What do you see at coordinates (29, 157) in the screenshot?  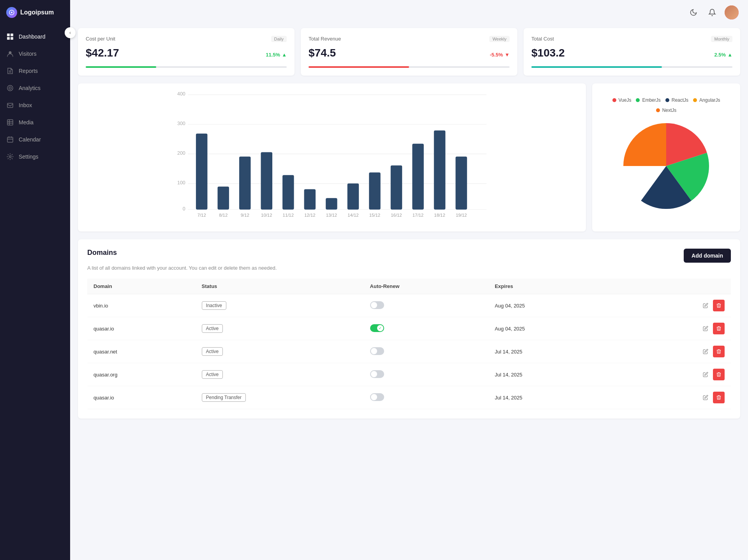 I see `sidebar-item-label: Settings` at bounding box center [29, 157].